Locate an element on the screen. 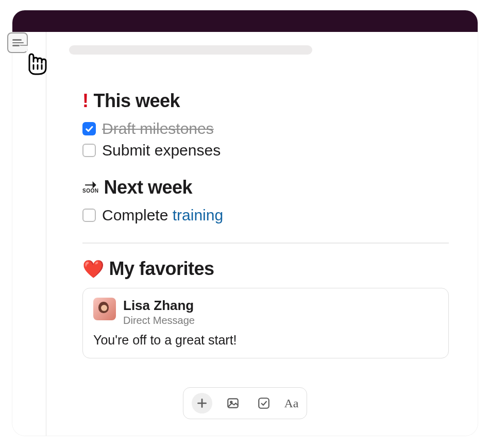  heading-next-week: ➝ SOON Next week is located at coordinates (266, 187).